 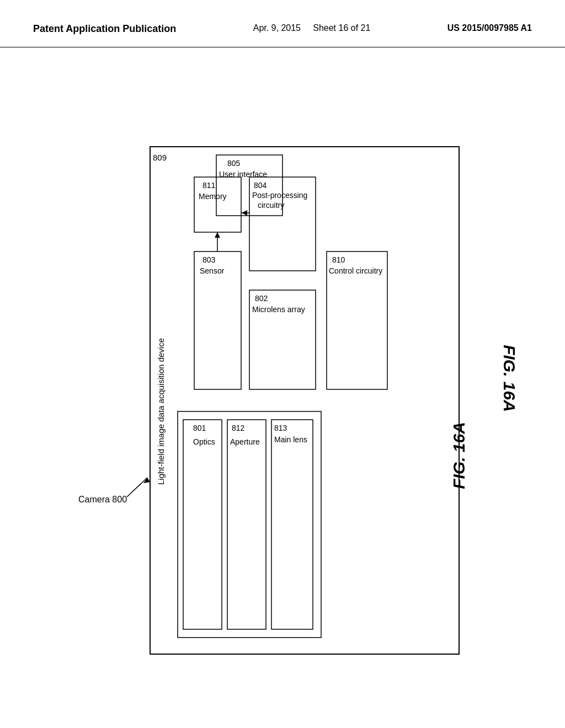 What do you see at coordinates (279, 309) in the screenshot?
I see `microlens-label1: Microlens array` at bounding box center [279, 309].